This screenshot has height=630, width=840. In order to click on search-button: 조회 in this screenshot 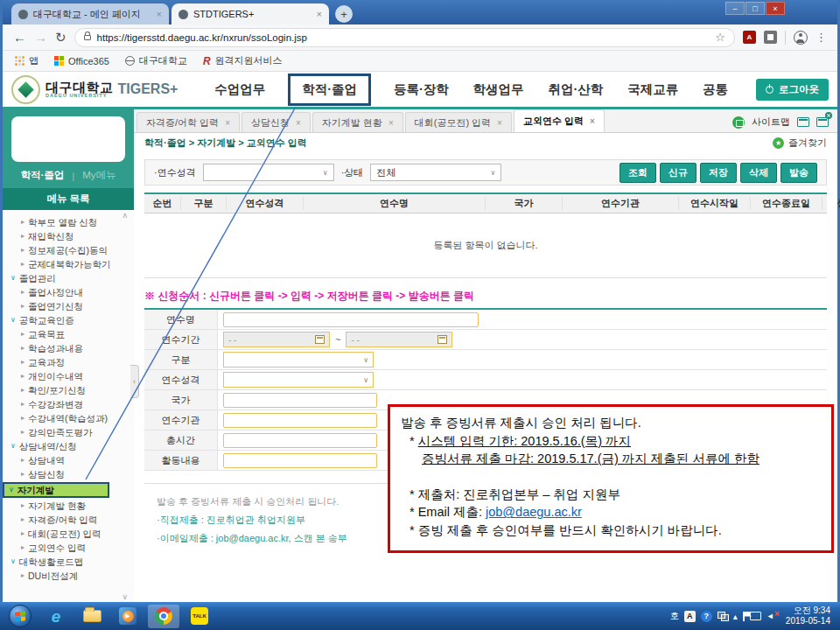, I will do `click(638, 173)`.